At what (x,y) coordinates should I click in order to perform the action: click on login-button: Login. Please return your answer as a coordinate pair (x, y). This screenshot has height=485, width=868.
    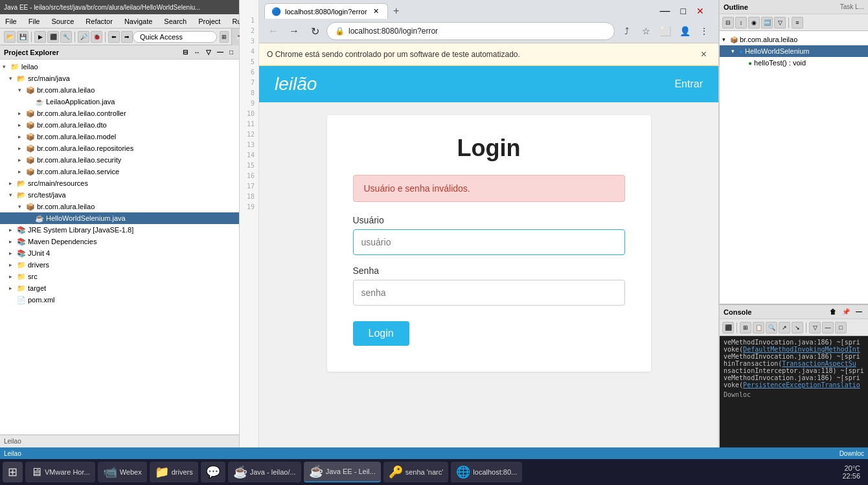
    Looking at the image, I should click on (381, 333).